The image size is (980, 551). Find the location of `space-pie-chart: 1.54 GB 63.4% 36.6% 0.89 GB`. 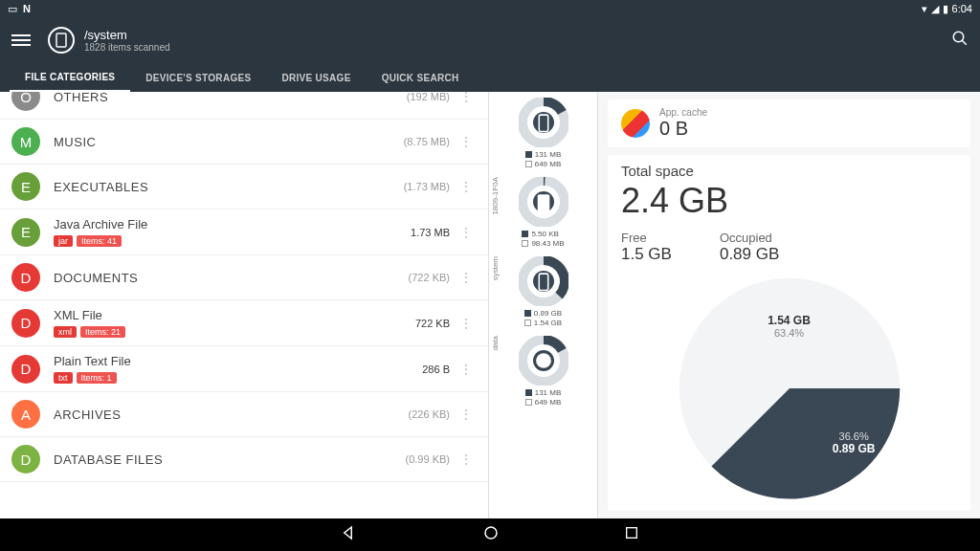

space-pie-chart: 1.54 GB 63.4% 36.6% 0.89 GB is located at coordinates (790, 388).